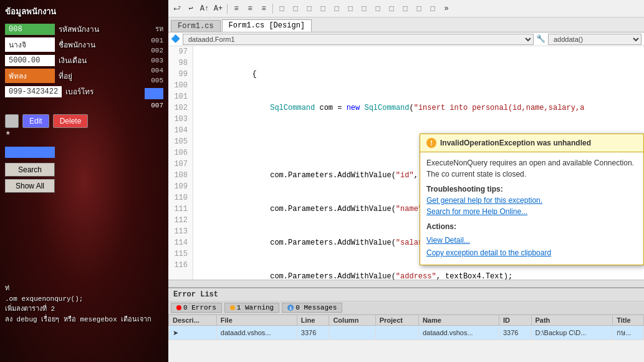 The image size is (644, 362). What do you see at coordinates (378, 9) in the screenshot?
I see `toolbar-icon-15: ⬚` at bounding box center [378, 9].